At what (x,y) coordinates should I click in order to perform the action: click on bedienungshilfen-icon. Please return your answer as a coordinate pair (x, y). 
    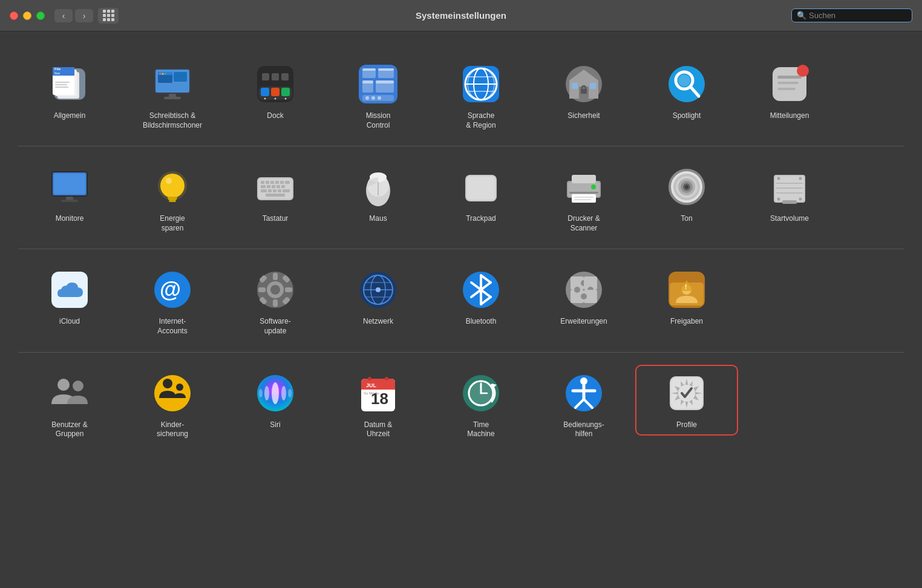
    Looking at the image, I should click on (584, 393).